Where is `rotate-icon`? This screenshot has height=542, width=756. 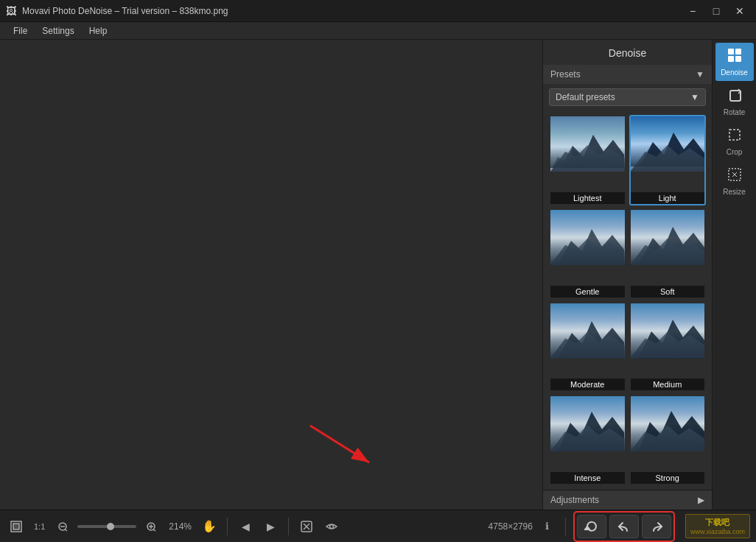 rotate-icon is located at coordinates (735, 97).